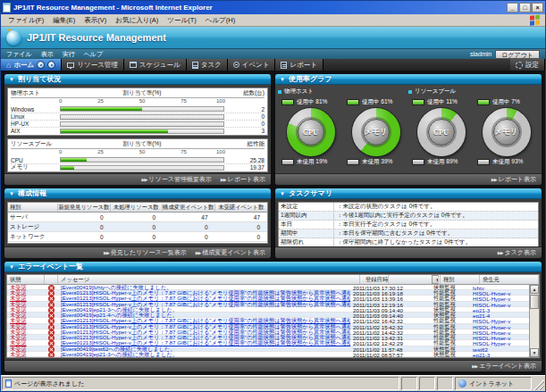 The height and width of the screenshot is (392, 546). What do you see at coordinates (525, 7) in the screenshot?
I see `maximize-button: □` at bounding box center [525, 7].